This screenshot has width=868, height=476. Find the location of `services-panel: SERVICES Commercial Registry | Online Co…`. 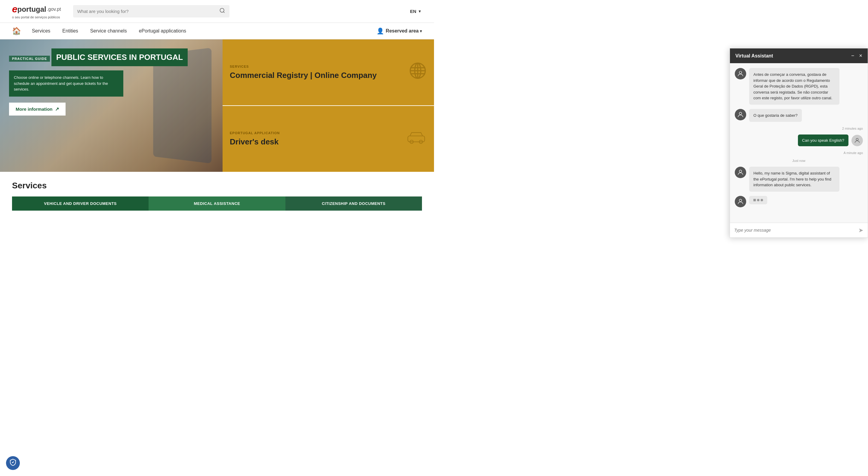

services-panel: SERVICES Commercial Registry | Online Co… is located at coordinates (328, 73).